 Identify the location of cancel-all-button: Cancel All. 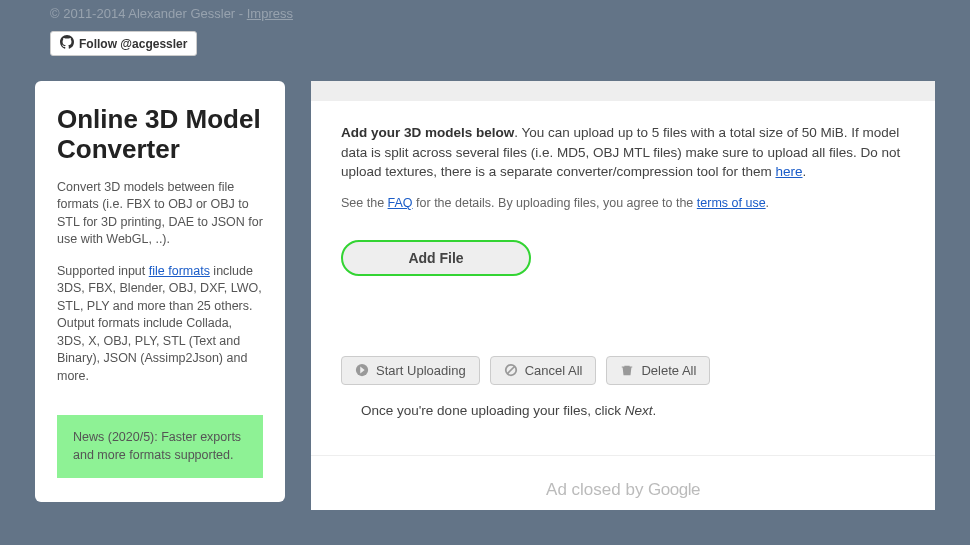
(544, 370).